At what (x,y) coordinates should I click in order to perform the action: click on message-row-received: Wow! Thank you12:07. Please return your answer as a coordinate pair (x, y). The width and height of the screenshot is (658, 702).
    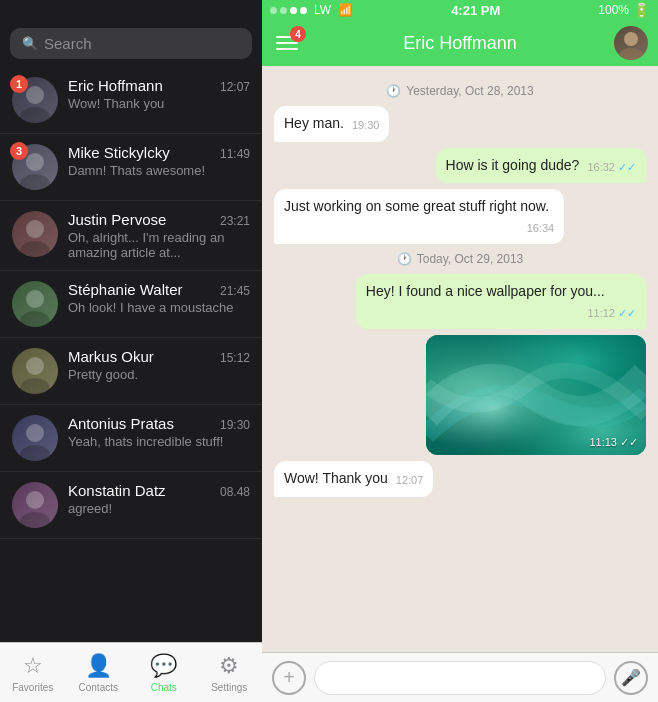
    Looking at the image, I should click on (460, 479).